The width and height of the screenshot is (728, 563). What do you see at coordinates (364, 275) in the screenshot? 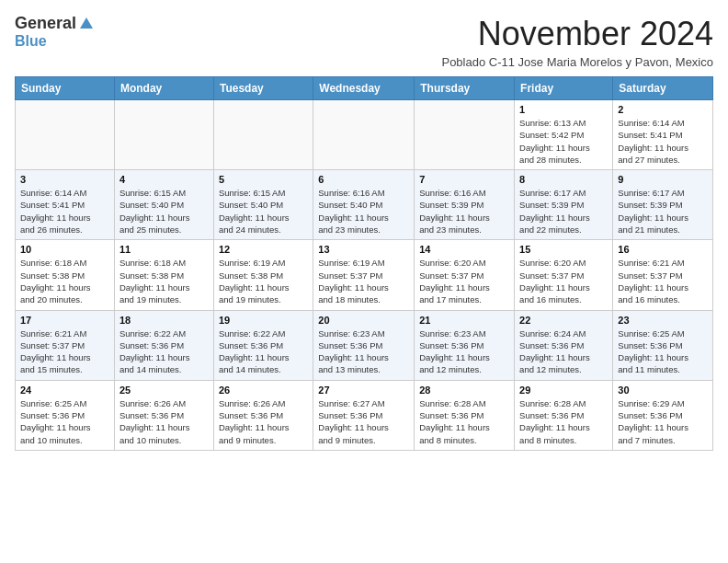
I see `calendar-week-3: 10Sunrise: 6:18 AM Sunset: 5:38 PM Dayli…` at bounding box center [364, 275].